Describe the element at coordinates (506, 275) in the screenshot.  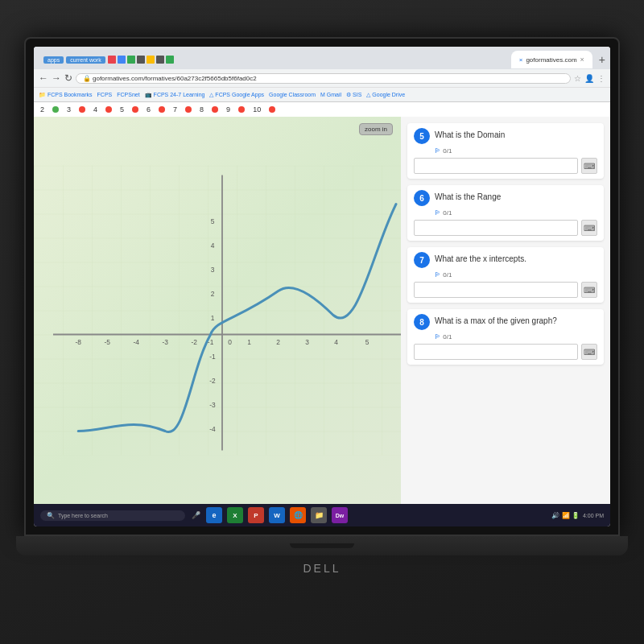
I see `question-7: 7 What are the x intercepts. 🏳 0/1 ⌨` at that location.